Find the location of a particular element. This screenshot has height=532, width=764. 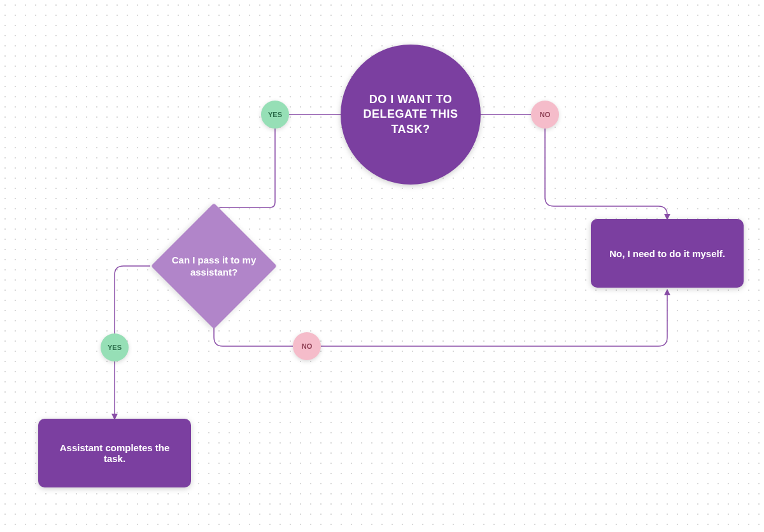

decision-yes-label: YES is located at coordinates (115, 347).